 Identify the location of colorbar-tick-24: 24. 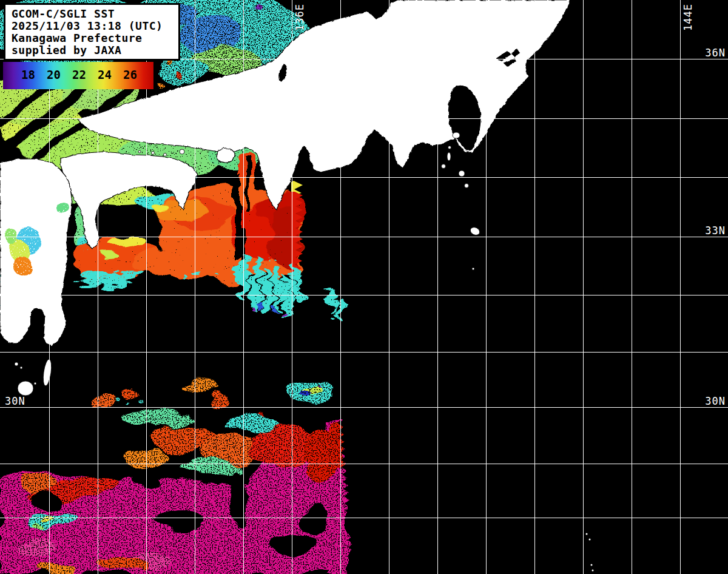
(104, 75).